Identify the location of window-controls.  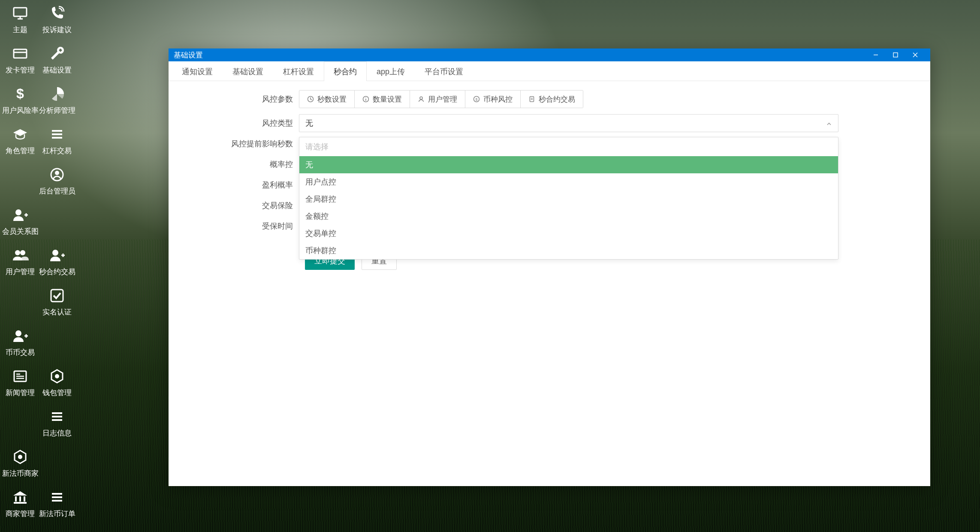
(896, 55).